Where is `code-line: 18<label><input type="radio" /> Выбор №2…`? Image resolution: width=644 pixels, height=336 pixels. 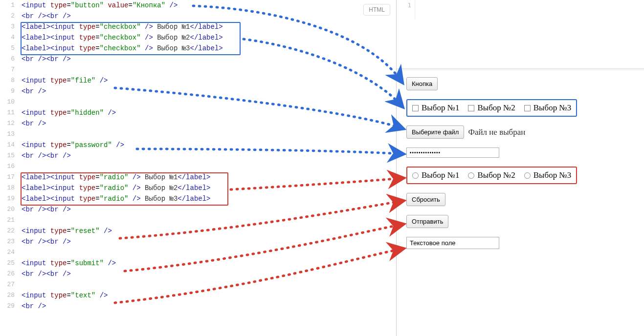
code-line: 18<label><input type="radio" /> Выбор №2… is located at coordinates (198, 188).